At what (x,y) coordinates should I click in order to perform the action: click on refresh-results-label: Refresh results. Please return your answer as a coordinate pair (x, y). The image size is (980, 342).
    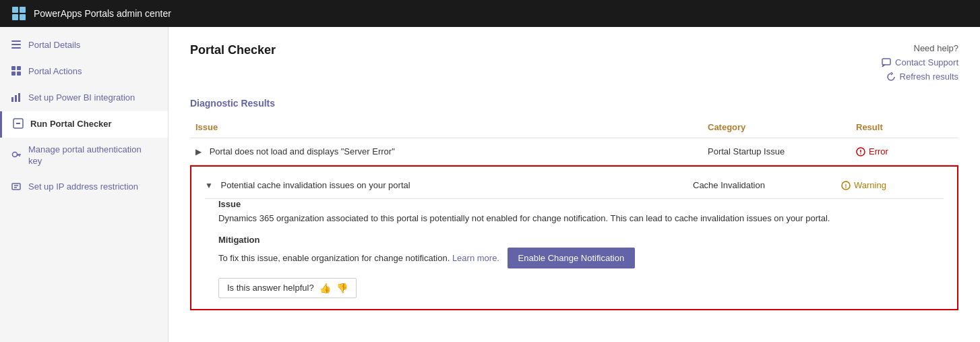
    Looking at the image, I should click on (929, 77).